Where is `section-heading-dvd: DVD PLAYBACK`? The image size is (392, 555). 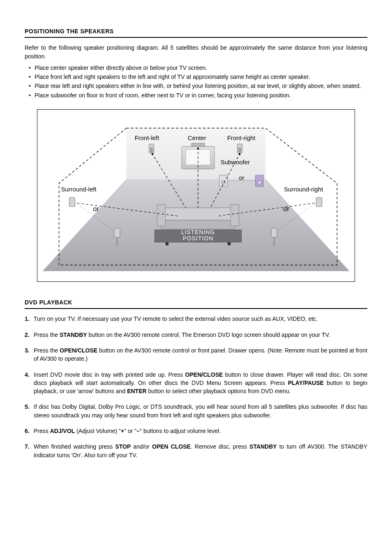 section-heading-dvd: DVD PLAYBACK is located at coordinates (196, 304).